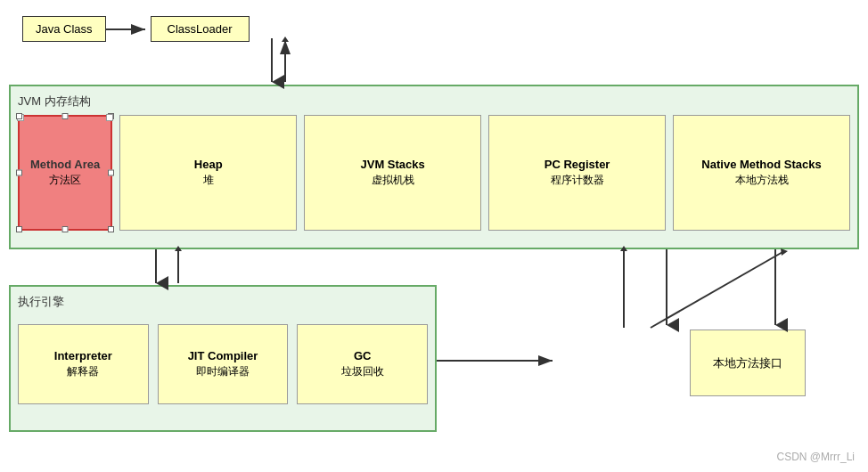 This screenshot has height=472, width=868. What do you see at coordinates (393, 180) in the screenshot?
I see `jvm-stacks-subtitle: 虚拟机栈` at bounding box center [393, 180].